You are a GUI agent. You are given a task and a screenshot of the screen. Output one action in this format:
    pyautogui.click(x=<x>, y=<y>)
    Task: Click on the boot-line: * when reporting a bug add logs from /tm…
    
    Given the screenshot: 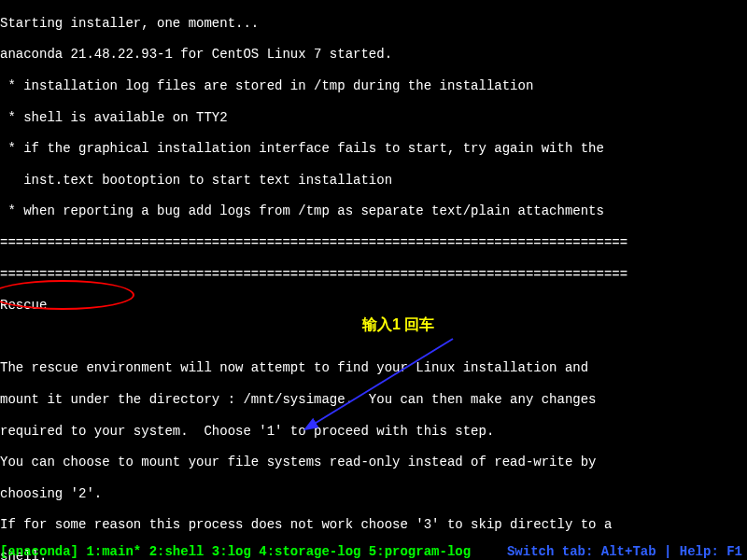 What is the action you would take?
    pyautogui.click(x=374, y=211)
    